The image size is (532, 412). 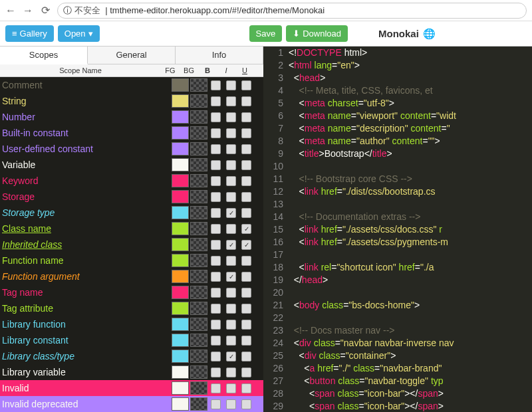 What do you see at coordinates (132, 388) in the screenshot?
I see `scope-row: Invalid` at bounding box center [132, 388].